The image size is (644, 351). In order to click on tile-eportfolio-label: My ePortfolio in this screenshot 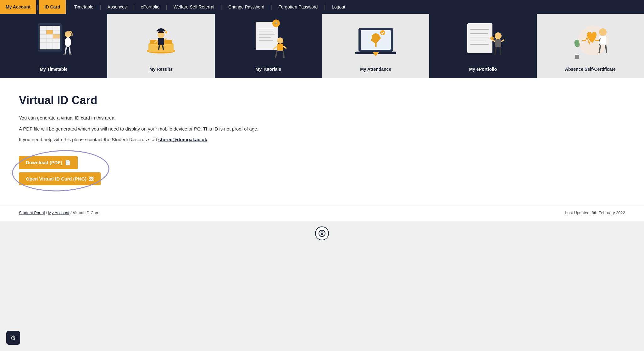, I will do `click(483, 69)`.